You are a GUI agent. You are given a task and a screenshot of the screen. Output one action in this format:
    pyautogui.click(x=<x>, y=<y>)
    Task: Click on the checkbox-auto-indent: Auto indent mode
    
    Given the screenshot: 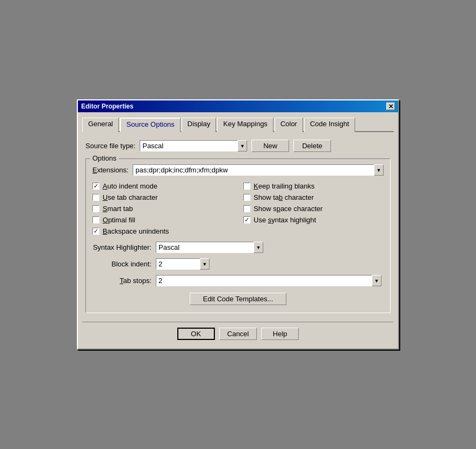 What is the action you would take?
    pyautogui.click(x=162, y=186)
    